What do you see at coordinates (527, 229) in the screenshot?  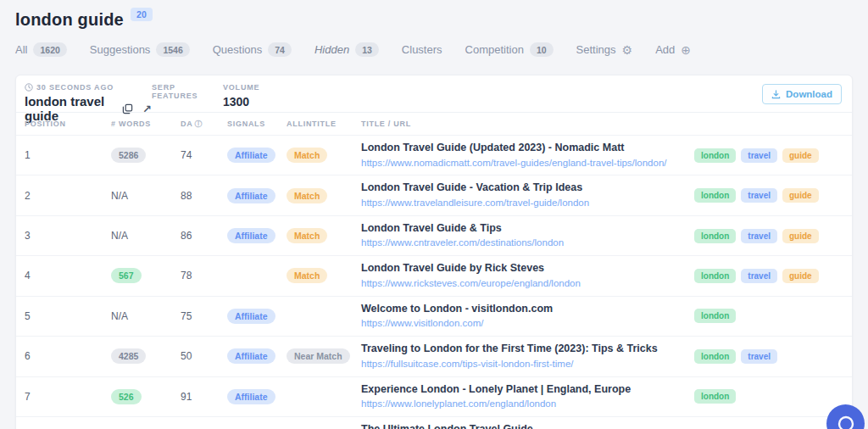 I see `result-title: London Travel Guide & Tips` at bounding box center [527, 229].